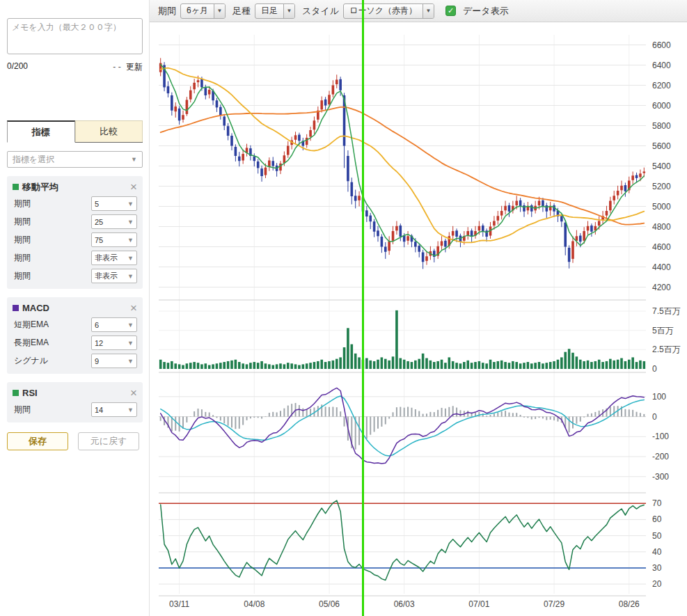 The image size is (687, 616). I want to click on ma-period4-select: 非表示▼, so click(114, 258).